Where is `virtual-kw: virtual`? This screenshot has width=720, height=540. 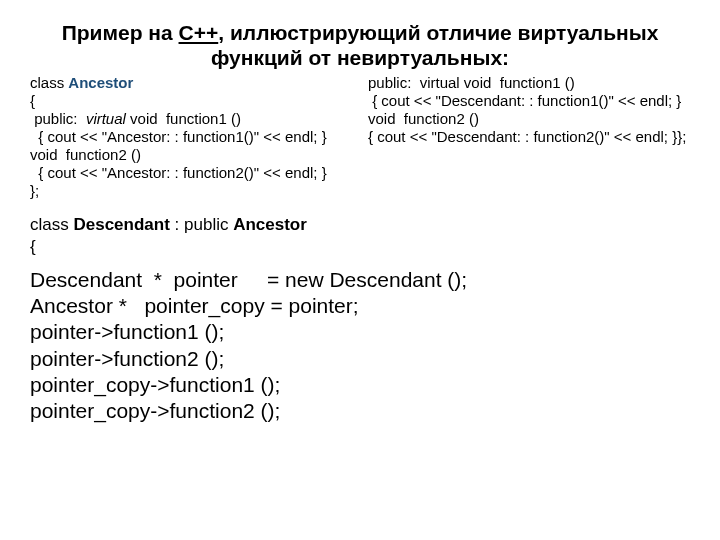
virtual-kw: virtual is located at coordinates (106, 118).